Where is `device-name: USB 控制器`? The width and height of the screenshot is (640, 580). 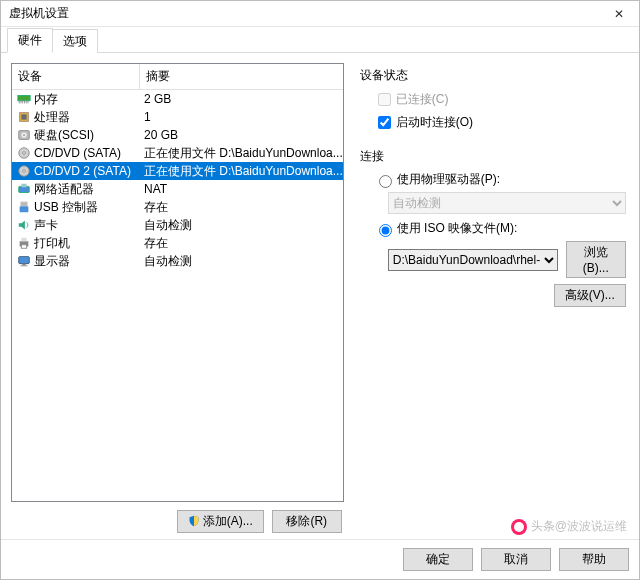
device-name: USB 控制器 is located at coordinates (66, 207).